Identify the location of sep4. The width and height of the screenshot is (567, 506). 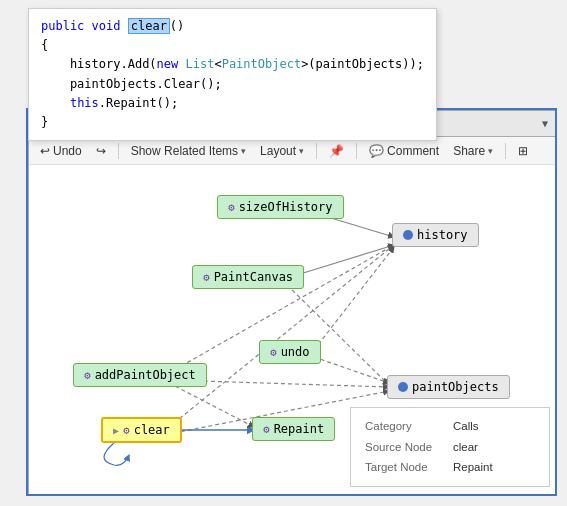
(506, 151).